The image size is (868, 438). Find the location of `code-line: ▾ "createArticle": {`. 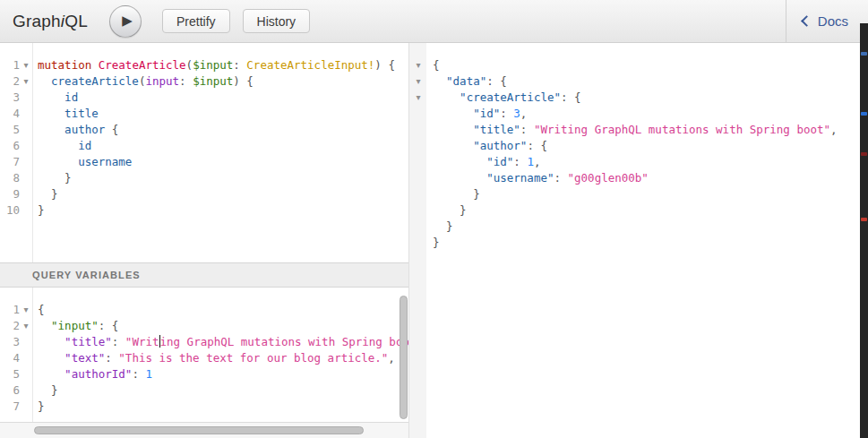

code-line: ▾ "createArticle": { is located at coordinates (639, 98).